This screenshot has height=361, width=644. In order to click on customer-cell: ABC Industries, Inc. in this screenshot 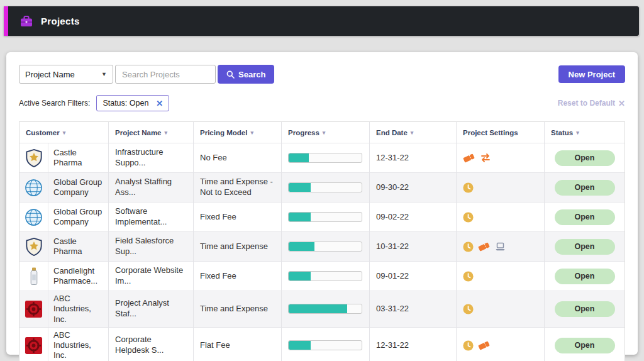, I will do `click(64, 345)`.